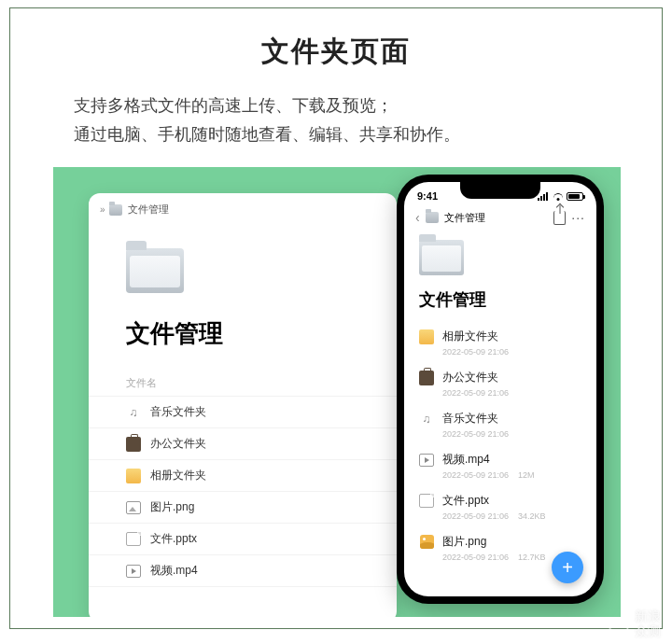 The image size is (672, 644). I want to click on file-row: 视频.mp42022-05-09 21:0612M, so click(500, 466).